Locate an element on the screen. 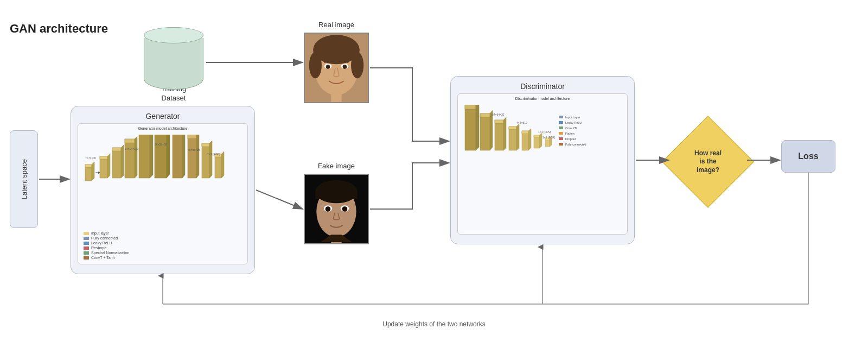 This screenshot has height=354, width=868. training-dataset: TrainingDataset is located at coordinates (174, 65).